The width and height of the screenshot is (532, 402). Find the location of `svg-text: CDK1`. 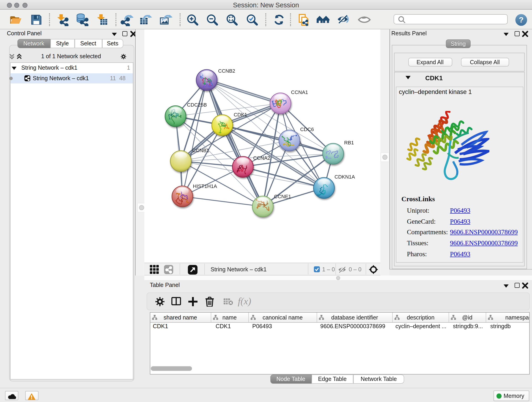

svg-text: CDK1 is located at coordinates (241, 115).